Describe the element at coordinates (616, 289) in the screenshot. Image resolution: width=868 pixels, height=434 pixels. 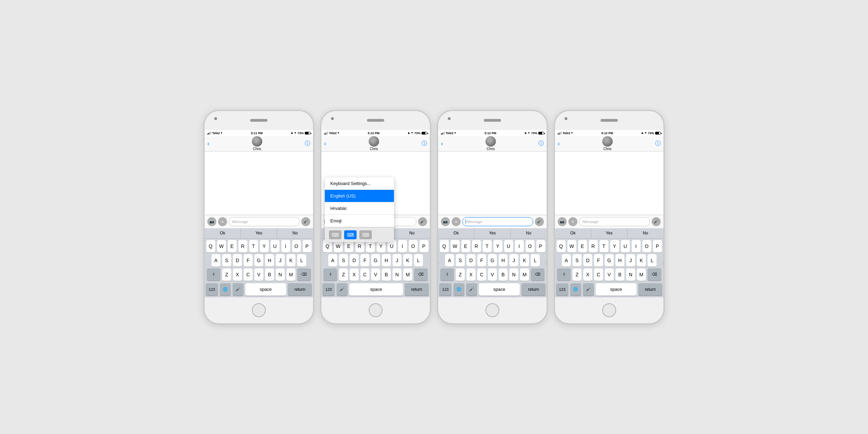
I see `space-key-4: space` at that location.